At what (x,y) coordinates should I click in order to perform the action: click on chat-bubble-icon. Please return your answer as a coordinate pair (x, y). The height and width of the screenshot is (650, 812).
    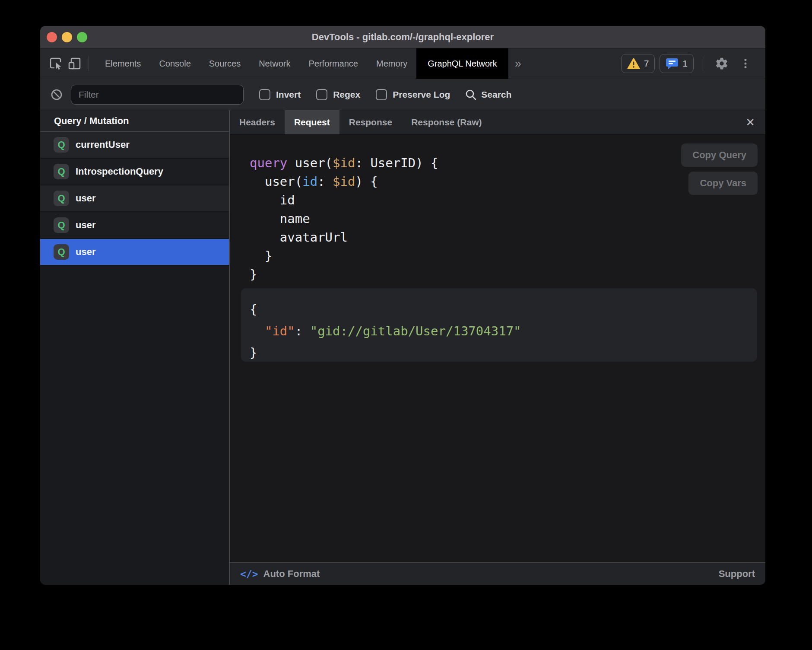
    Looking at the image, I should click on (672, 64).